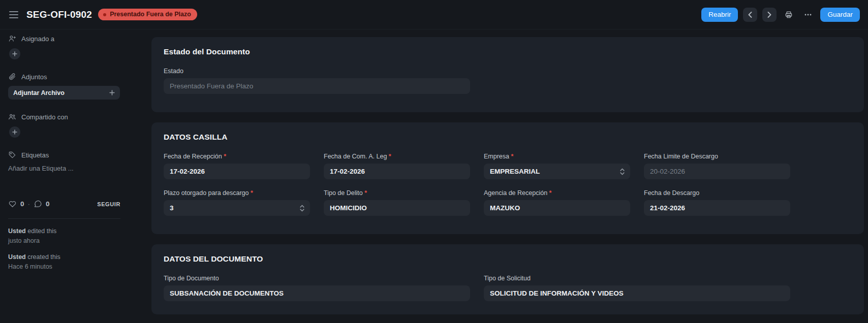 This screenshot has height=323, width=868. Describe the element at coordinates (41, 231) in the screenshot. I see `activity-action: edited this` at that location.